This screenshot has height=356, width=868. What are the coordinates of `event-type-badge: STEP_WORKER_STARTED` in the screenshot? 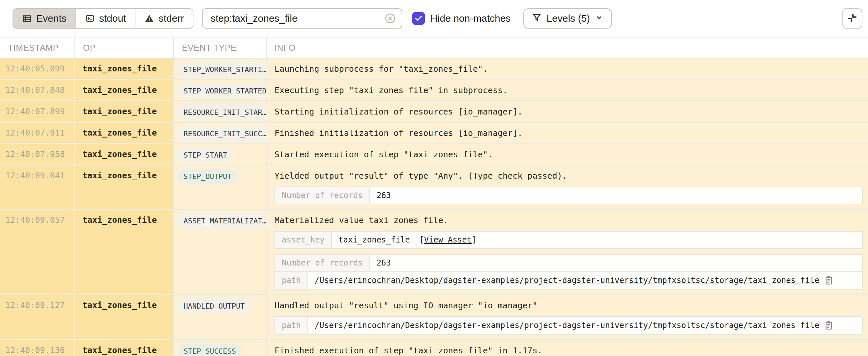 It's located at (225, 91).